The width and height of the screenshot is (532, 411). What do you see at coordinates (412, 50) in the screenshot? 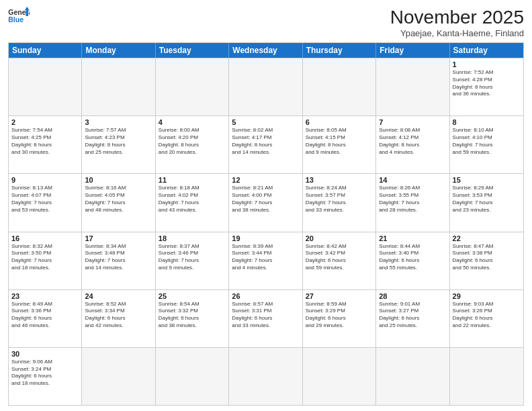
I see `header-friday: Friday` at bounding box center [412, 50].